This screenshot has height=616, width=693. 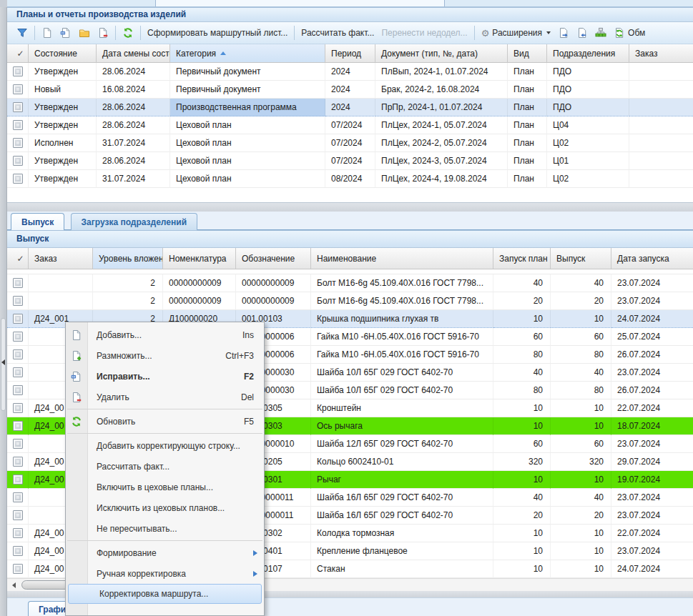 What do you see at coordinates (350, 53) in the screenshot?
I see `header-period: Период` at bounding box center [350, 53].